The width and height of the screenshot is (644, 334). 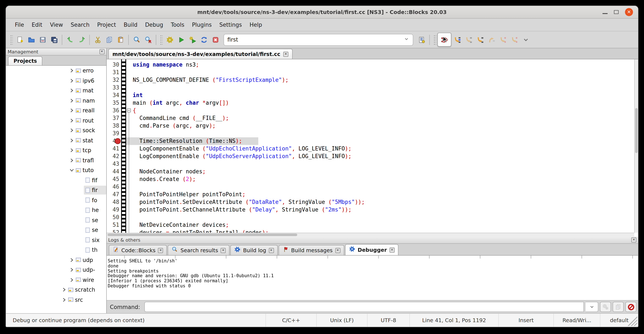 I want to click on editor-horizontal-scrollbar, so click(x=370, y=235).